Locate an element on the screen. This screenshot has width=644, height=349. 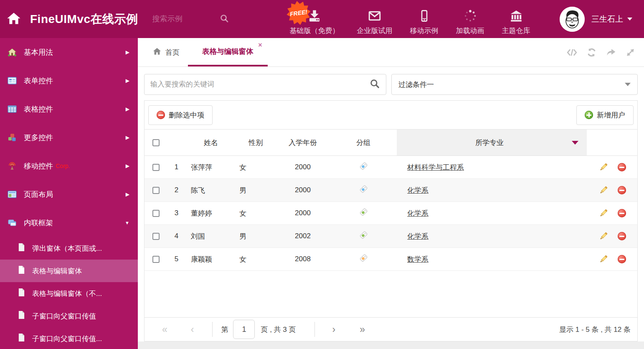
keyword-search-input is located at coordinates (260, 84).